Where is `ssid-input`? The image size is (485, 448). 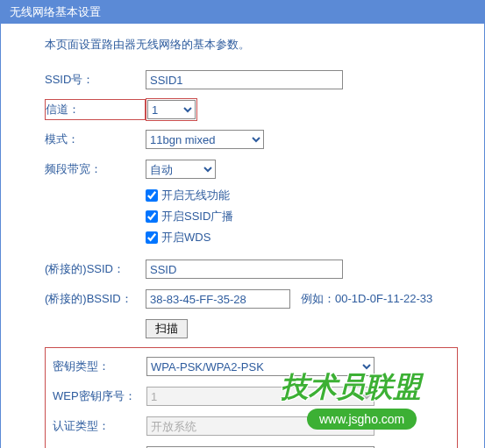
ssid-input is located at coordinates (244, 80).